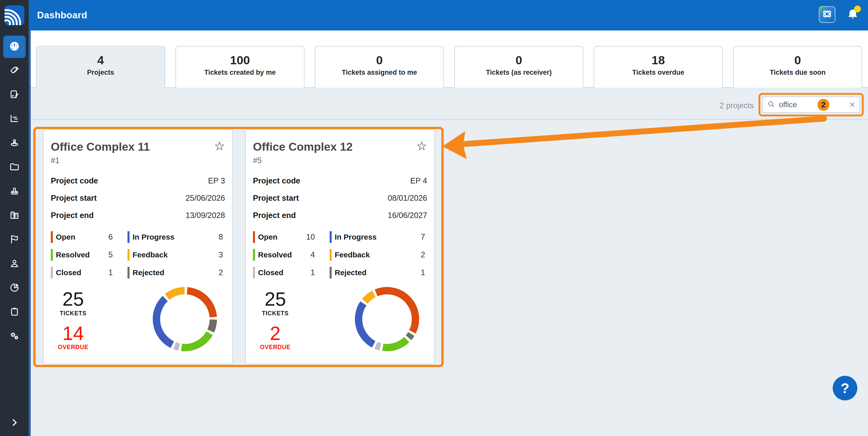 Image resolution: width=868 pixels, height=436 pixels. Describe the element at coordinates (30, 233) in the screenshot. I see `sidebar-accent-rail` at that location.